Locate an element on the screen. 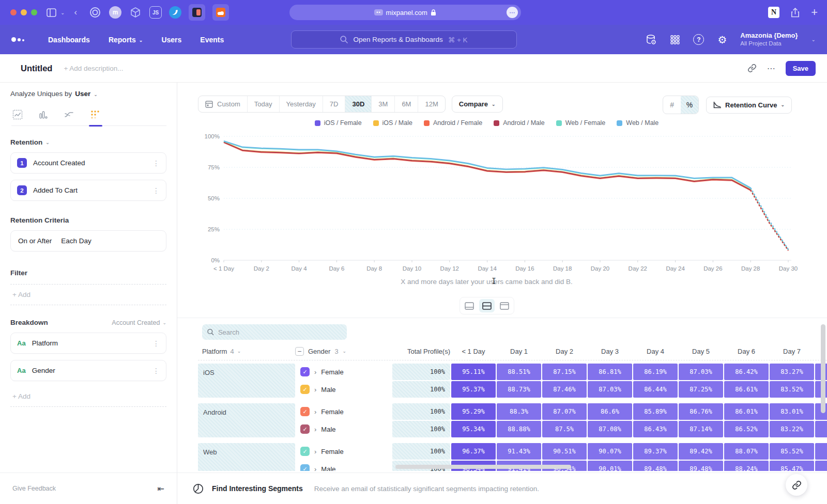  chart-type-dropdown: Retention Curve ⌄ is located at coordinates (749, 105).